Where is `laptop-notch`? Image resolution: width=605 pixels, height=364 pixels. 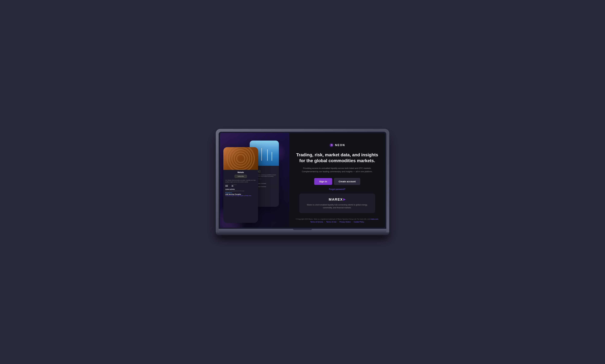 laptop-notch is located at coordinates (302, 230).